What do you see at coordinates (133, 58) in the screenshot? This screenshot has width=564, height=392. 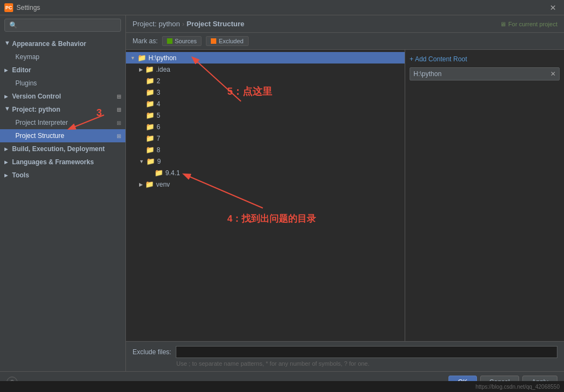 I see `collapse-icon: ▼` at bounding box center [133, 58].